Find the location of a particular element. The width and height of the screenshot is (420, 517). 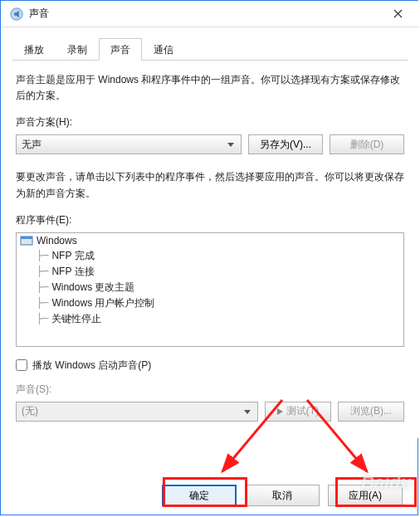

window-title: 声音 is located at coordinates (204, 13).